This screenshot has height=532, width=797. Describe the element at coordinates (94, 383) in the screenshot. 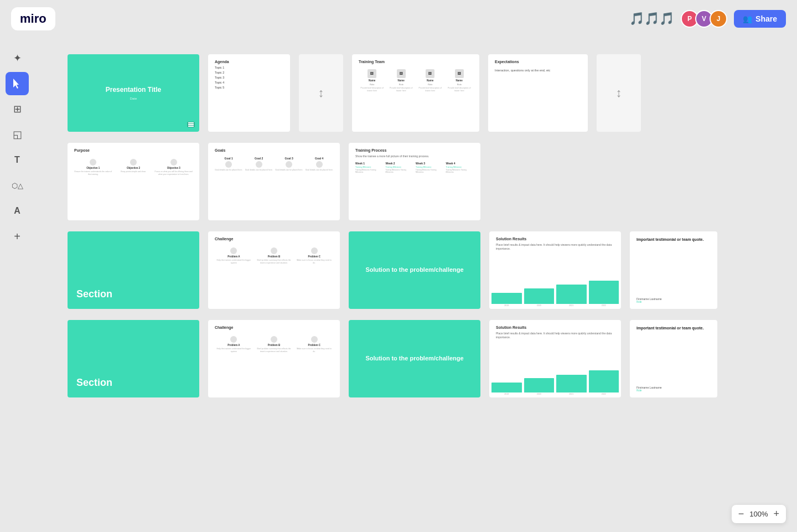

I see `section-2-text: Section` at that location.